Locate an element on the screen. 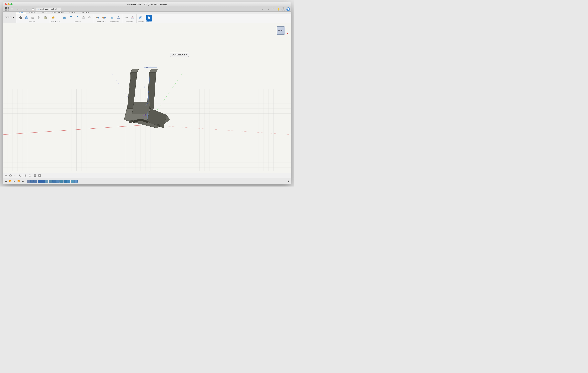 Image resolution: width=588 pixels, height=373 pixels. minimize-button is located at coordinates (9, 4).